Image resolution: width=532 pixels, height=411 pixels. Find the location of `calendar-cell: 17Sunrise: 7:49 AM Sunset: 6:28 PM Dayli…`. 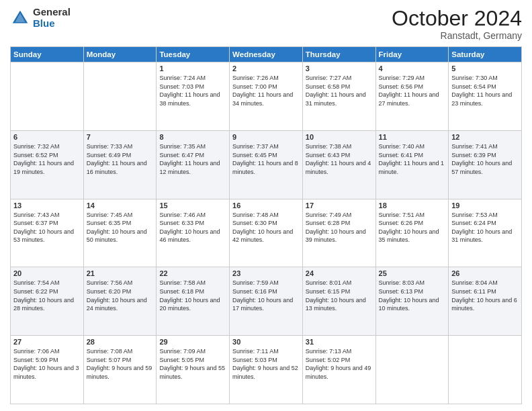

calendar-cell: 17Sunrise: 7:49 AM Sunset: 6:28 PM Dayli… is located at coordinates (339, 233).